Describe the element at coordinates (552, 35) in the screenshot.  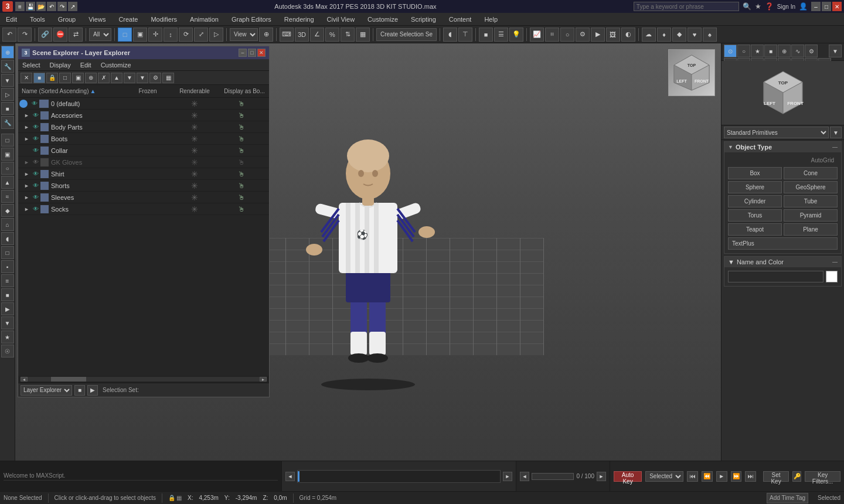
I see `tb-schematic-view-btn: ⌗` at that location.